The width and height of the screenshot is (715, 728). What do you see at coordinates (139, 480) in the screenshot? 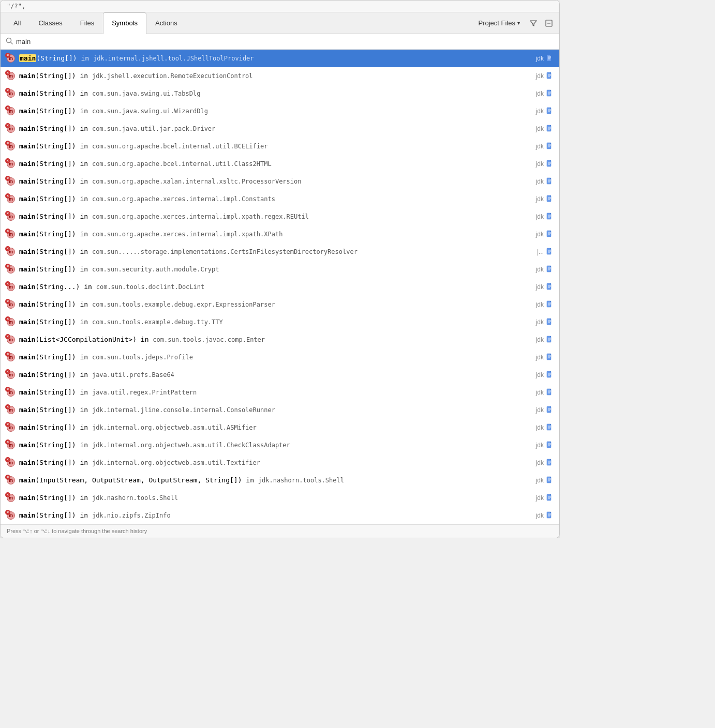
I see `result-args: (InputStream, OutputStream, OutputStream…` at bounding box center [139, 480].